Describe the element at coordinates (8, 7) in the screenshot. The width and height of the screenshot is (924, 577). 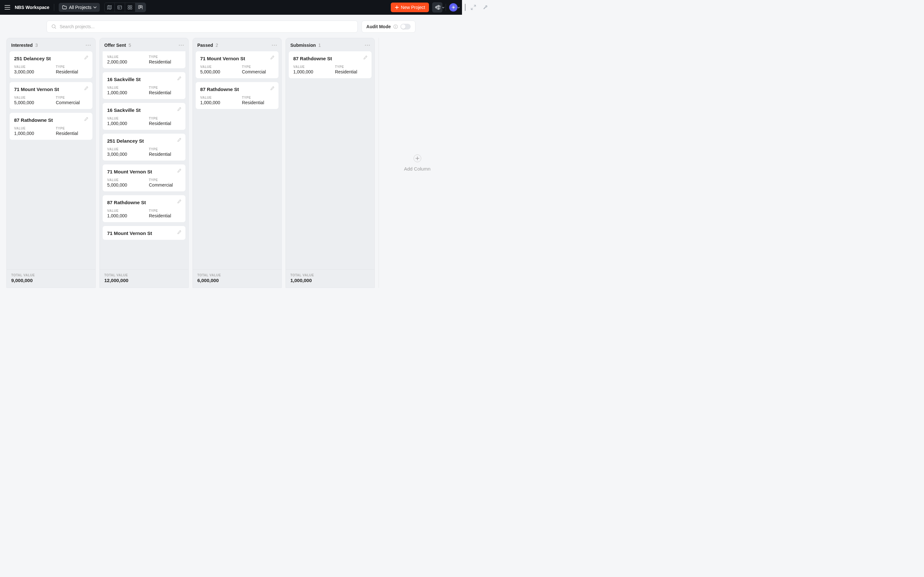
I see `hamburger-menu-icon` at that location.